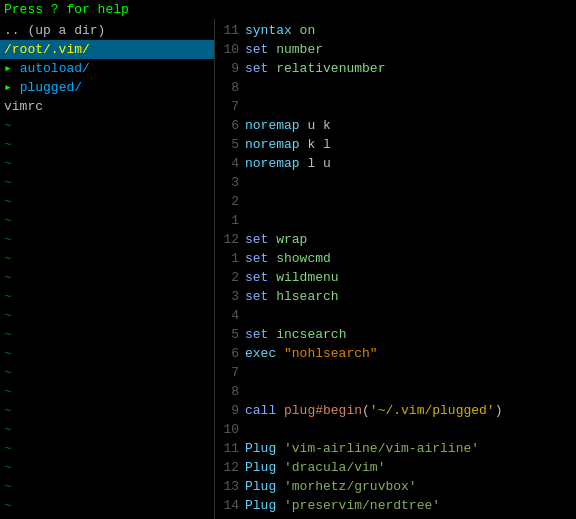 This screenshot has width=576, height=519. I want to click on line-content: Plug 'vim-airline/vim-airline', so click(410, 448).